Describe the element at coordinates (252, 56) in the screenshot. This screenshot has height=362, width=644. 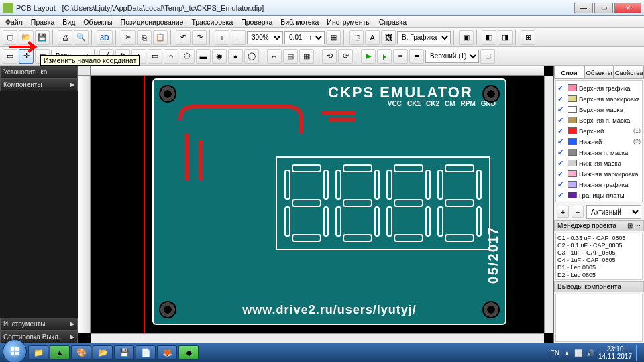
I see `hole-icon: ◯` at that location.